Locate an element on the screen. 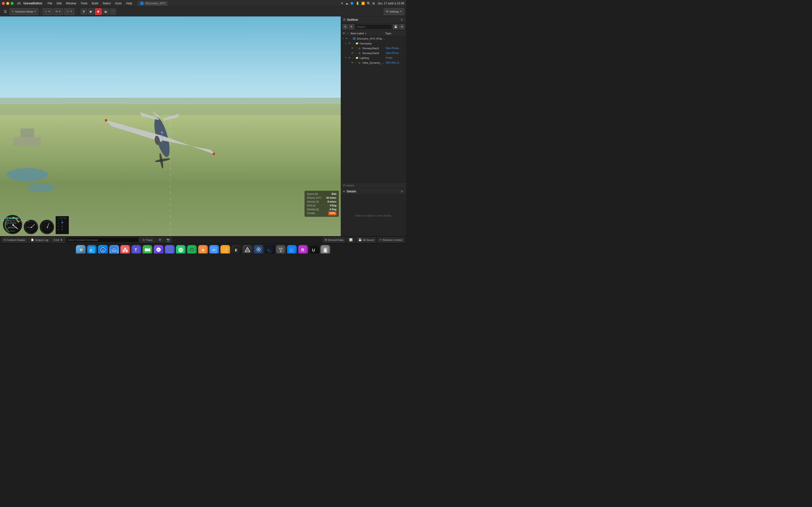  dock-icon-messenger: m is located at coordinates (158, 249).